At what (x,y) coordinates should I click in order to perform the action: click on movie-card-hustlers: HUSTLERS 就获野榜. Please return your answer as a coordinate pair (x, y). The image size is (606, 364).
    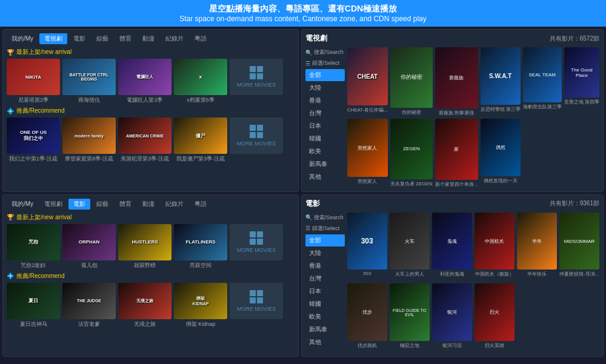
    Looking at the image, I should click on (145, 247).